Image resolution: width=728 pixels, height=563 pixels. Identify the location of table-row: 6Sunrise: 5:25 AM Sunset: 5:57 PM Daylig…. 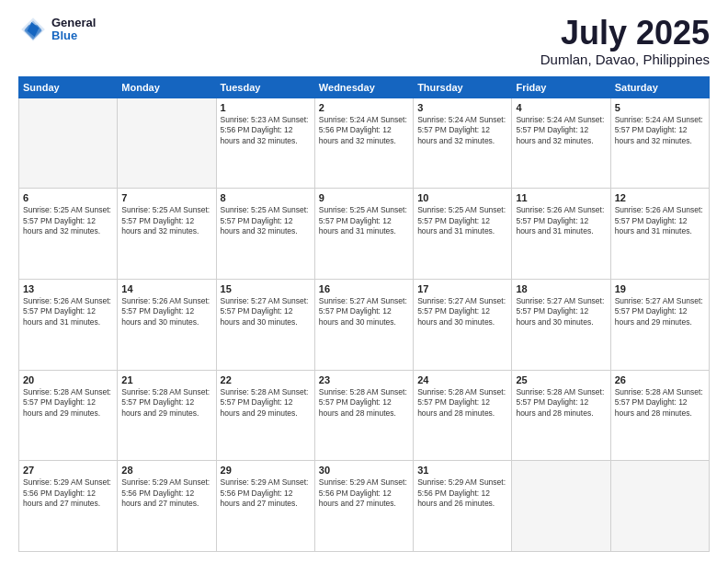
(68, 234).